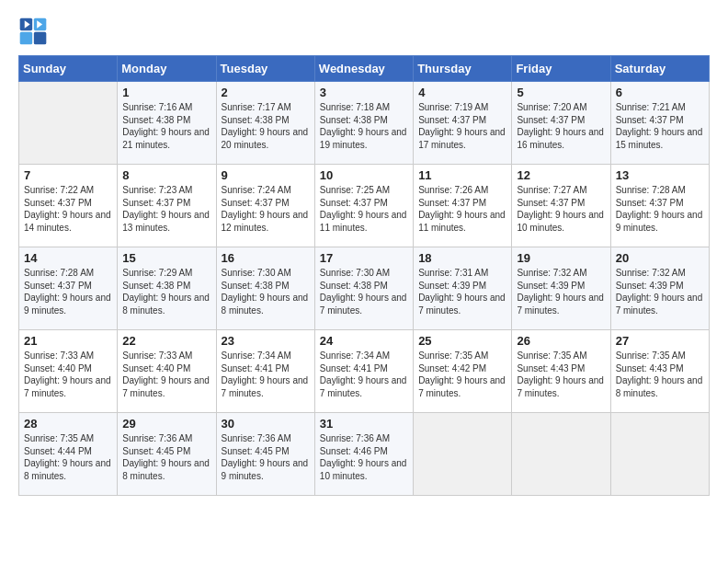  Describe the element at coordinates (165, 209) in the screenshot. I see `day-info: Sunrise: 7:23 AMSunset: 4:37 PMDaylight:…` at that location.